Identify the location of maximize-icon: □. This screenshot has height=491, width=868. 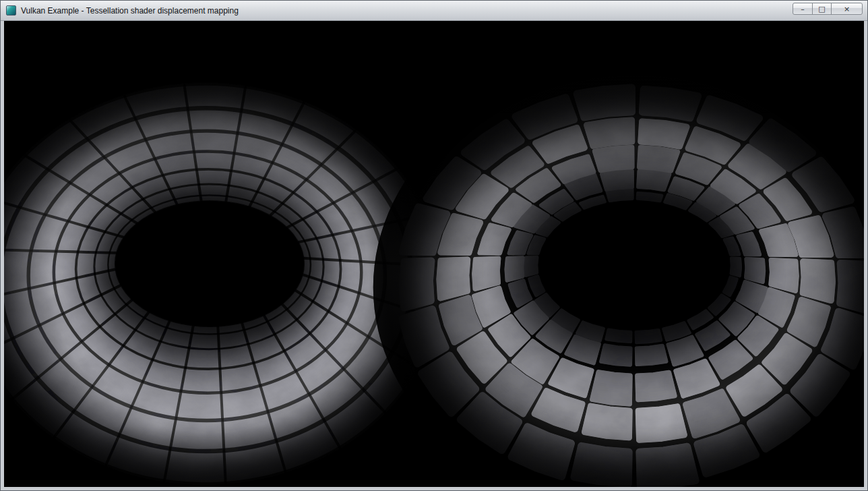
(822, 9).